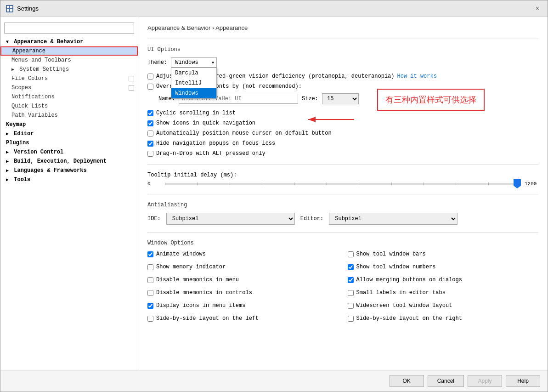 The image size is (548, 392). Describe the element at coordinates (351, 319) in the screenshot. I see `side-by-side-right-checkbox` at that location.